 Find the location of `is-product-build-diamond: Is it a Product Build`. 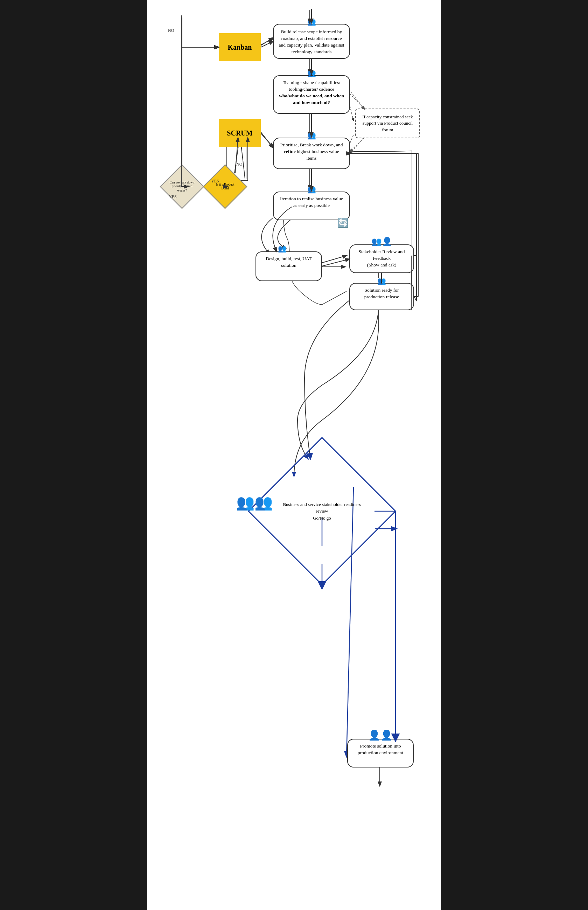

is-product-build-diamond: Is it a Product Build is located at coordinates (225, 186).